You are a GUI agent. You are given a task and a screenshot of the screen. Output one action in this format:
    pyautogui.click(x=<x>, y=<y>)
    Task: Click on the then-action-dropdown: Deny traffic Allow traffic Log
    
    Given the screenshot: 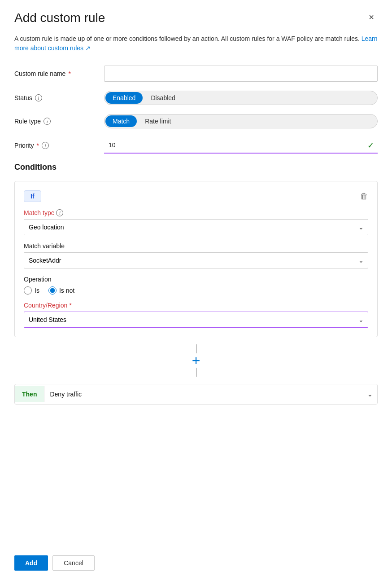 What is the action you would take?
    pyautogui.click(x=211, y=394)
    